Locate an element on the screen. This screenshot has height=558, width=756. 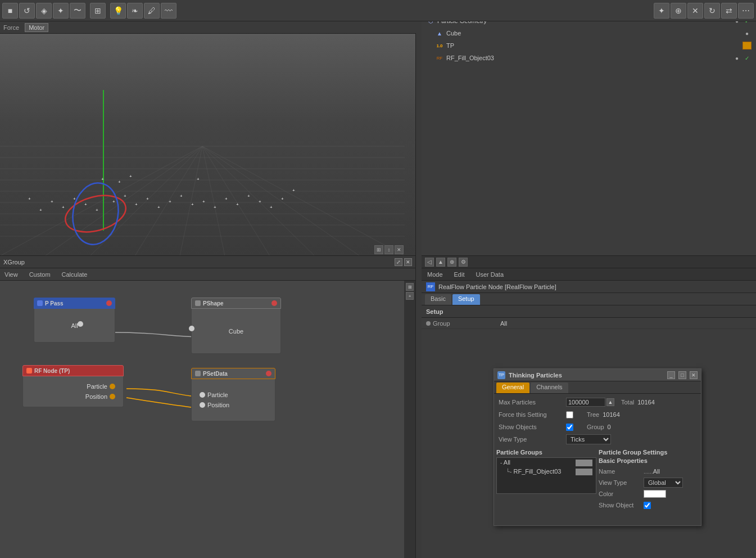
cube-icon: ▲ is located at coordinates (440, 33).